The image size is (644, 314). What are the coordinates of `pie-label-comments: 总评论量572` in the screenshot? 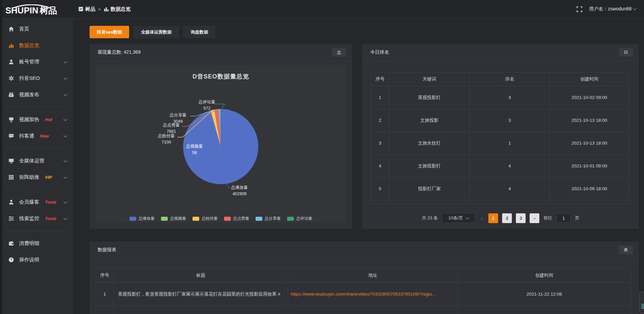 It's located at (207, 105).